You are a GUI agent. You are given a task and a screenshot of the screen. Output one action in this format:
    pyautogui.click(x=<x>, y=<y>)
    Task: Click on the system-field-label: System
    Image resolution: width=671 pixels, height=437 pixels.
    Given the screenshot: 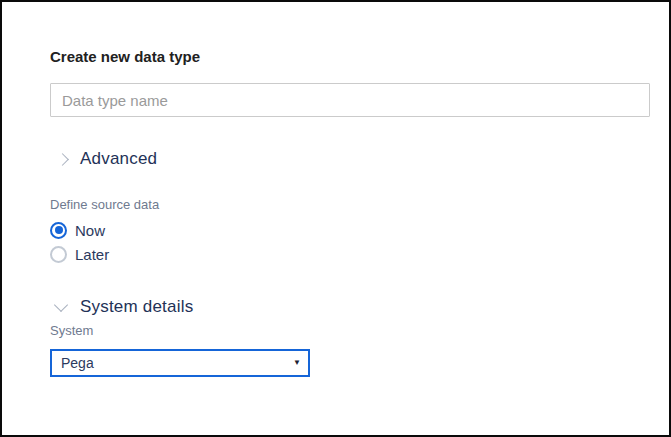 What is the action you would take?
    pyautogui.click(x=72, y=330)
    